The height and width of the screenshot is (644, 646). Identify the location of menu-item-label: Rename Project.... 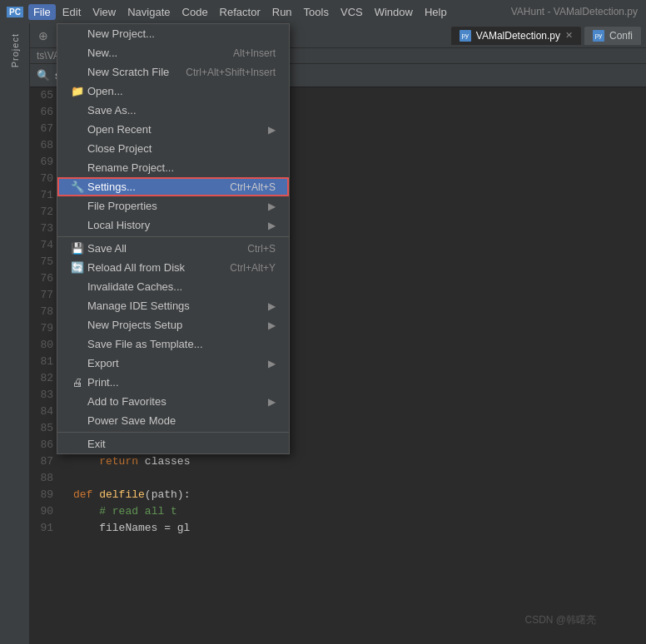
(122, 168).